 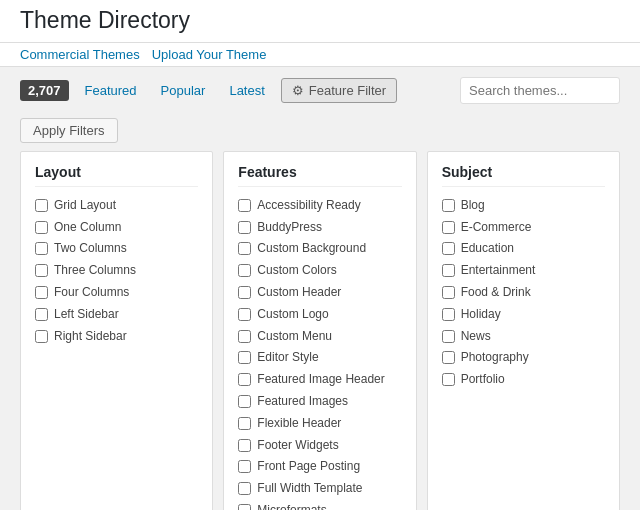 What do you see at coordinates (498, 270) in the screenshot?
I see `filter-label: Entertainment` at bounding box center [498, 270].